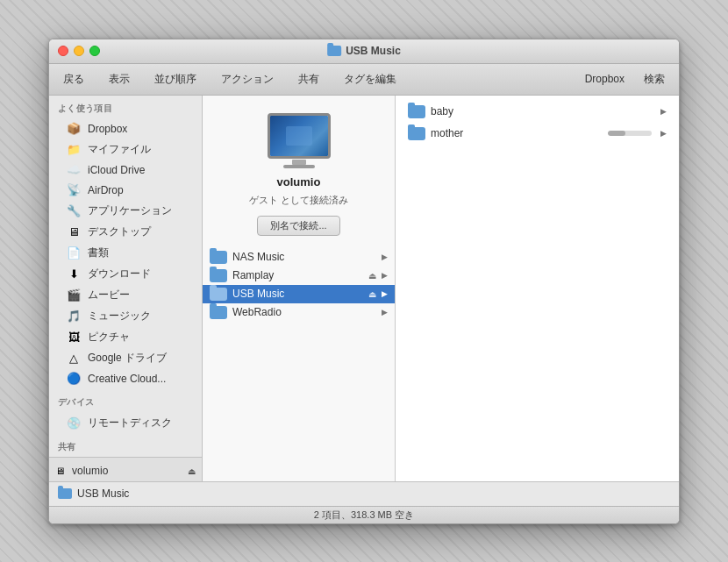  Describe the element at coordinates (125, 379) in the screenshot. I see `sidebar-item-creativecloud: 🔵 Creative Cloud...` at that location.